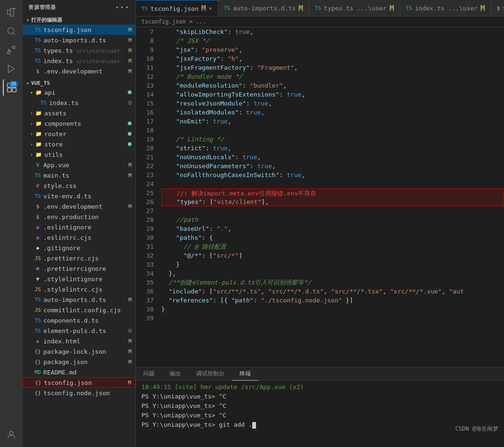 This screenshot has height=447, width=504. I want to click on open-editor-index: TS index.ts src\store\user M, so click(79, 61).